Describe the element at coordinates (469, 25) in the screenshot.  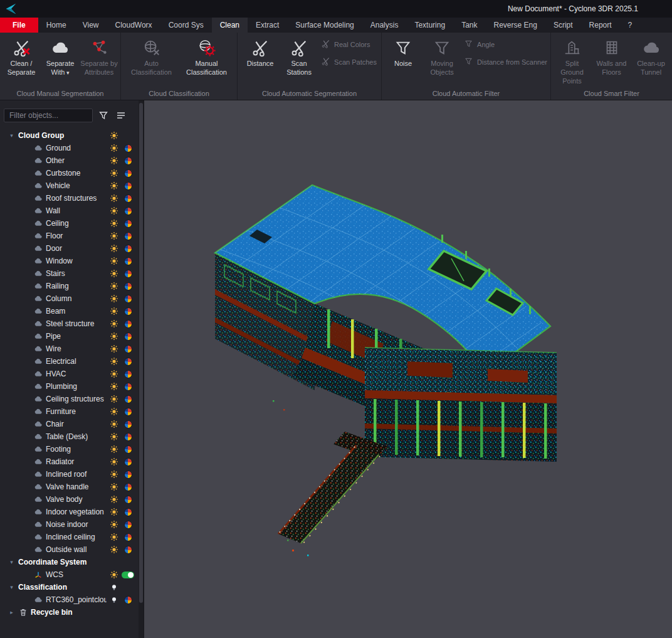
I see `menu-tab: Tank` at that location.